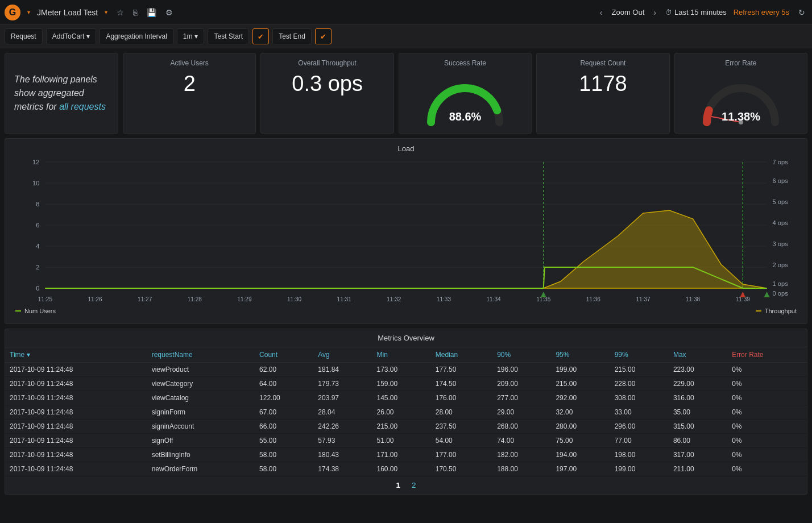 This screenshot has width=812, height=523. I want to click on table-cell-4-9: 315.00, so click(698, 426).